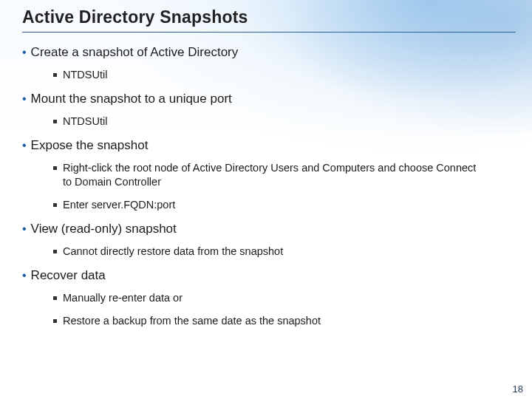 The height and width of the screenshot is (399, 532). Describe the element at coordinates (173, 251) in the screenshot. I see `subbullet-text: Cannot directly restore data from the sn…` at that location.